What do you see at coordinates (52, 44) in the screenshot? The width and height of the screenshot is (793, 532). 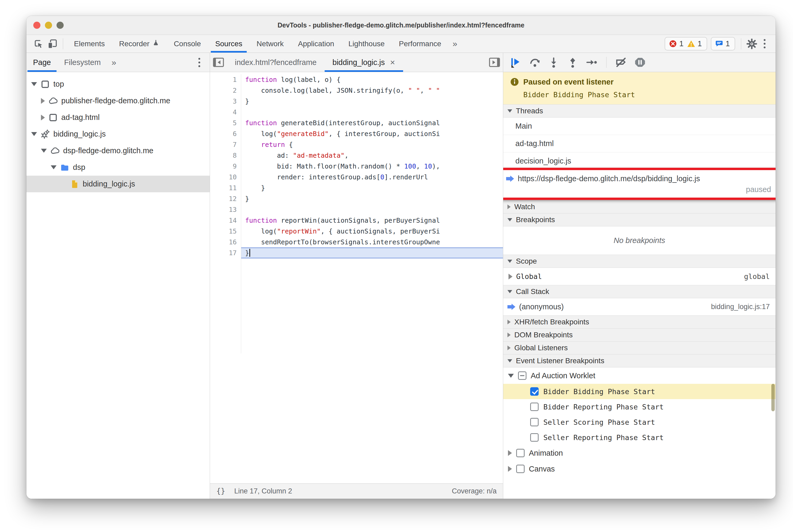 I see `device-toolbar-icon` at bounding box center [52, 44].